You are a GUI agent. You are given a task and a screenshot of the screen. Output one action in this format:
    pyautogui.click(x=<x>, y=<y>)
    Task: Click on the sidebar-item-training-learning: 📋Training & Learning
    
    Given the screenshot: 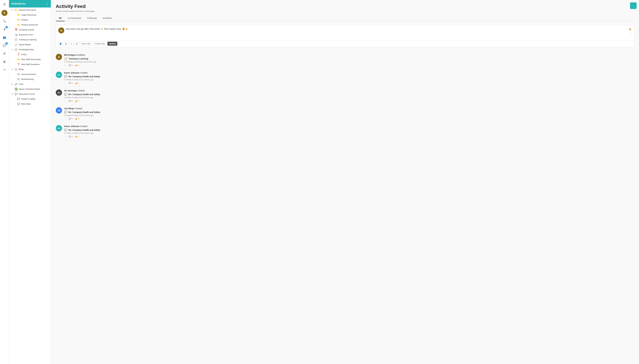 What is the action you would take?
    pyautogui.click(x=30, y=40)
    